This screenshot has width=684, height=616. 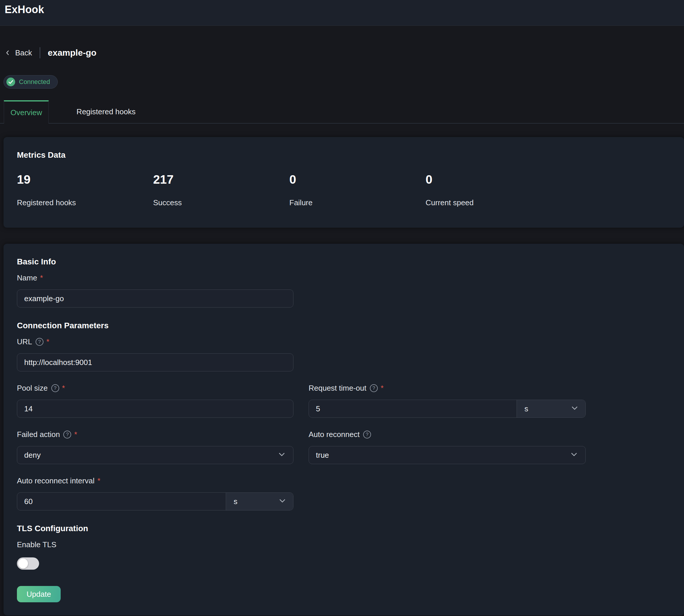 What do you see at coordinates (11, 82) in the screenshot?
I see `check-circle-icon` at bounding box center [11, 82].